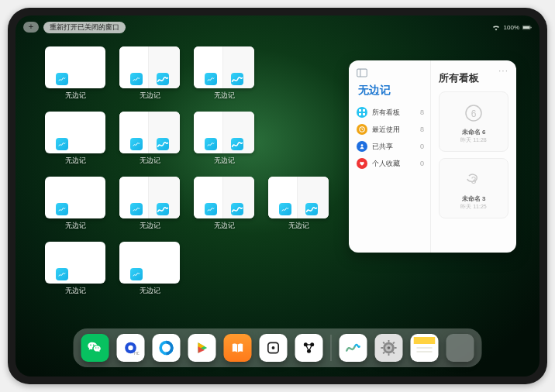 This screenshot has width=555, height=392. I want to click on sidebar-item-shared: 已共享 0, so click(391, 146).